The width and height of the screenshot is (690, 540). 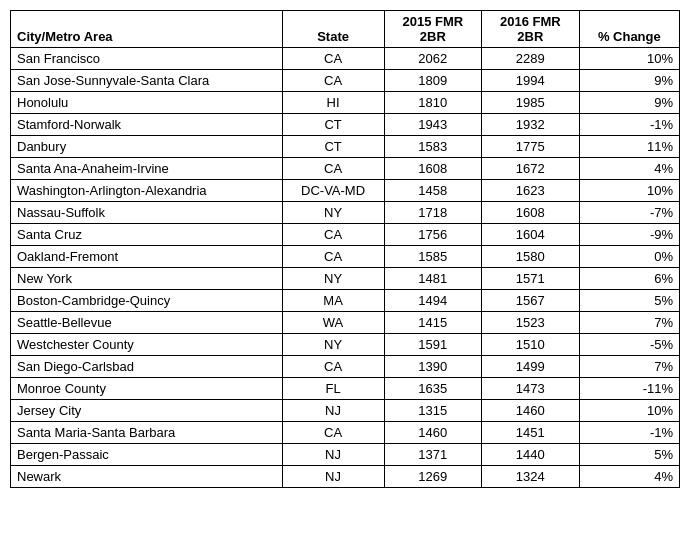 I want to click on fmr2016-cell: 1932, so click(x=531, y=125).